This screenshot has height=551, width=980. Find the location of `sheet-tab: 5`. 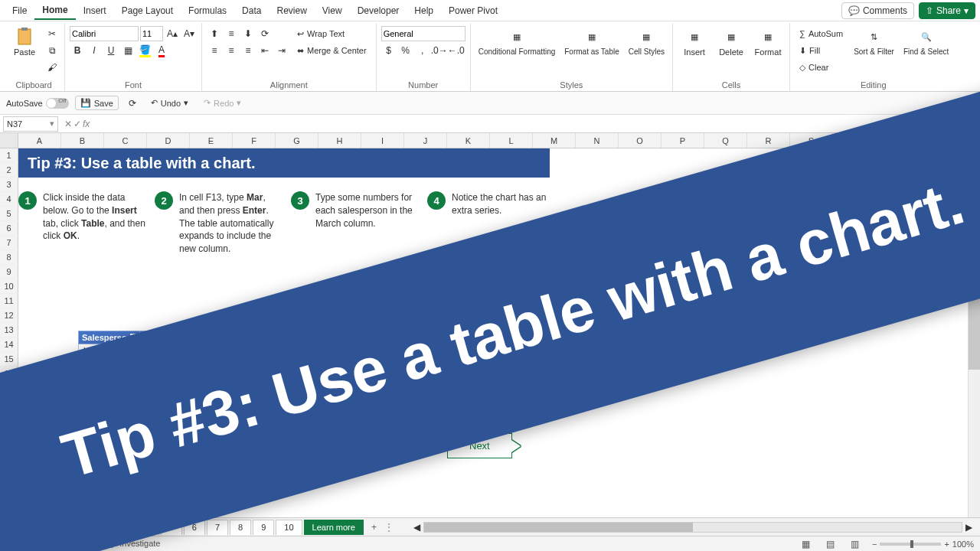

sheet-tab: 5 is located at coordinates (172, 527).